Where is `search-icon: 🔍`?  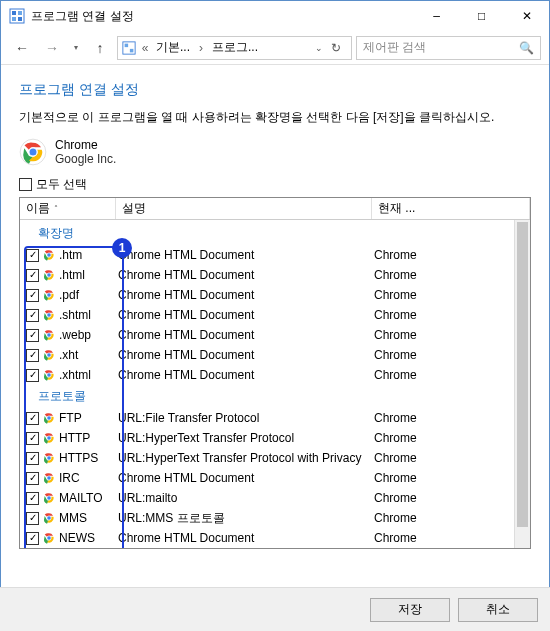 search-icon: 🔍 is located at coordinates (526, 48).